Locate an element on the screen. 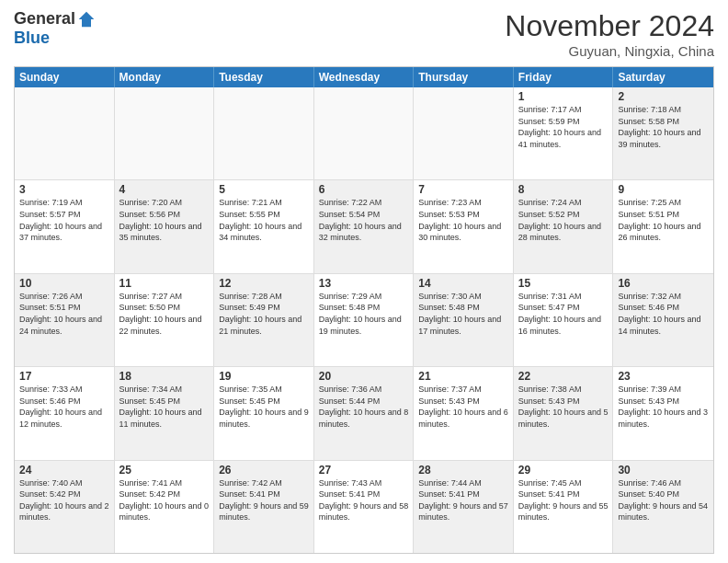 The image size is (728, 563). calendar-cell-7: 7Sunrise: 7:23 AMSunset: 5:53 PMDaylight… is located at coordinates (463, 226).